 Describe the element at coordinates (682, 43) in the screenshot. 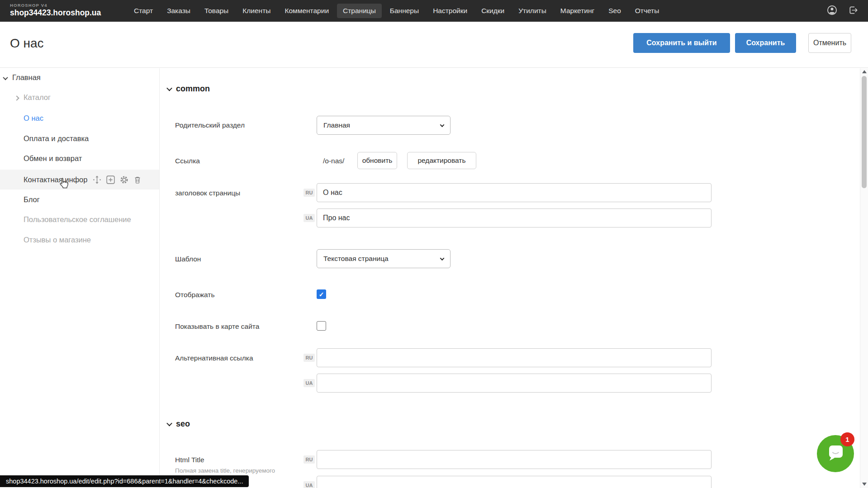

I see `save-and-exit-button: Сохранить и выйти` at that location.